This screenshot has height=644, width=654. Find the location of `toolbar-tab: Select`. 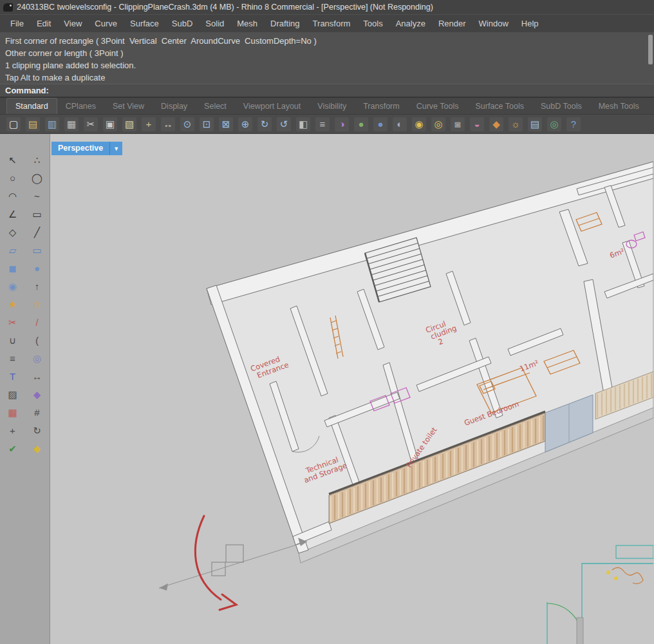

toolbar-tab: Select is located at coordinates (215, 106).